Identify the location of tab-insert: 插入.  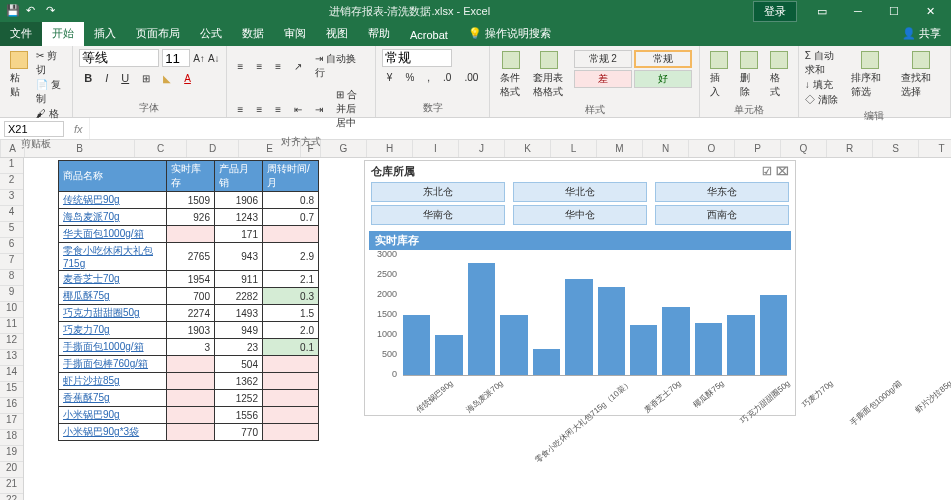
(105, 34).